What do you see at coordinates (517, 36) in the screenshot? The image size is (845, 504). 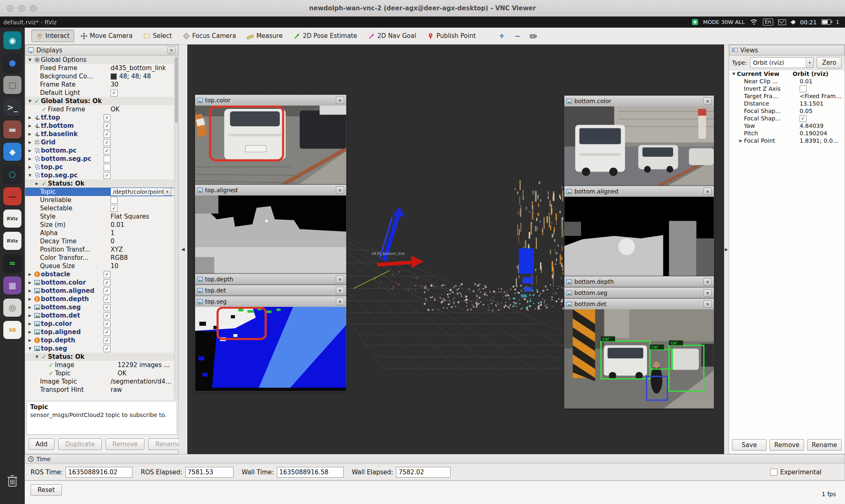 I see `minus-icon: −` at bounding box center [517, 36].